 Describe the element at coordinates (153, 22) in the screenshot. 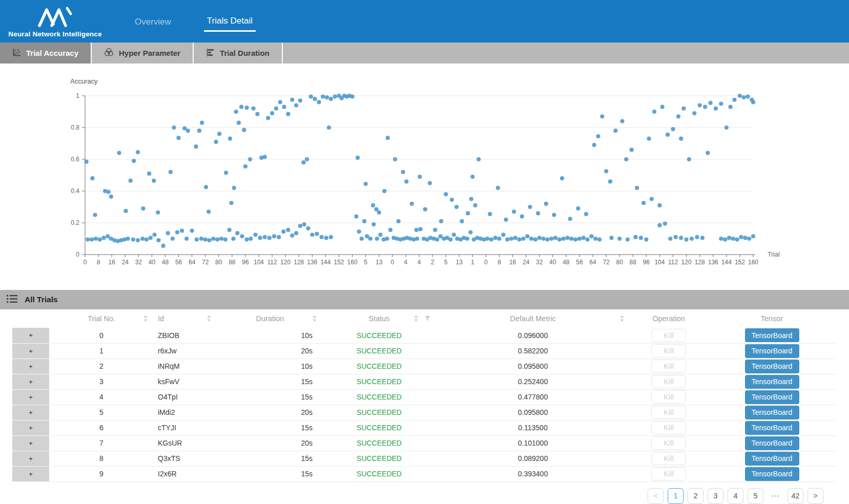

I see `nav-overview: Overview` at that location.